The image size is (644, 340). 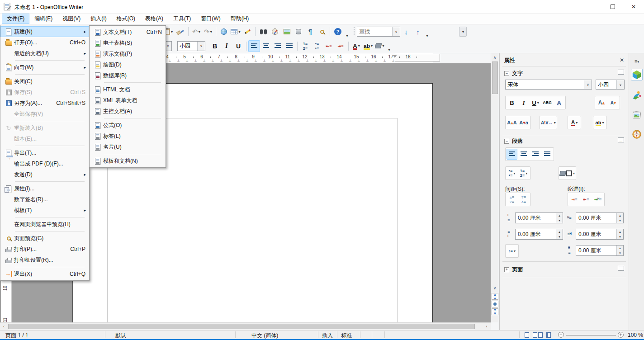 I want to click on submenu-item-templates-and-documents: 模板和文档(N), so click(x=128, y=161).